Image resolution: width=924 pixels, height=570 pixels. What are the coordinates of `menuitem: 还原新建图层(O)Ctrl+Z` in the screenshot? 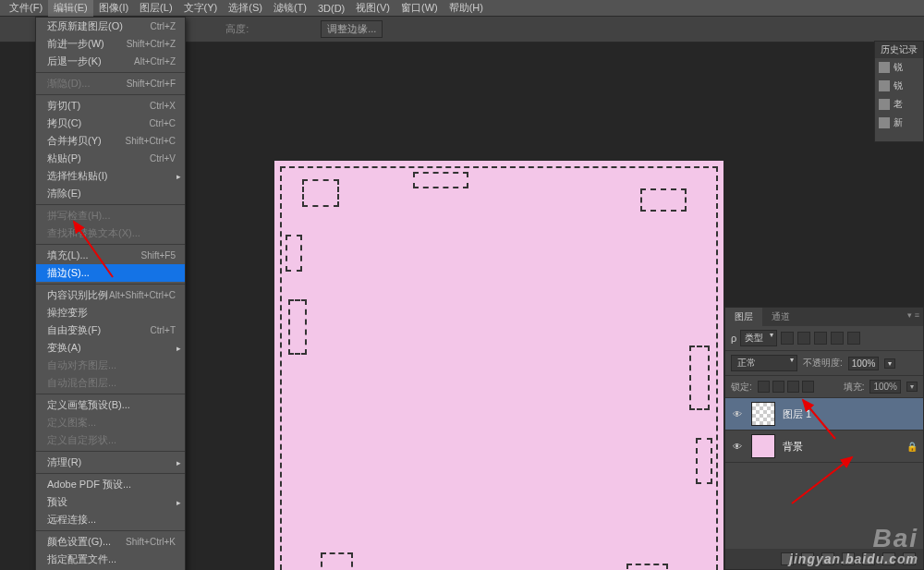 It's located at (111, 26).